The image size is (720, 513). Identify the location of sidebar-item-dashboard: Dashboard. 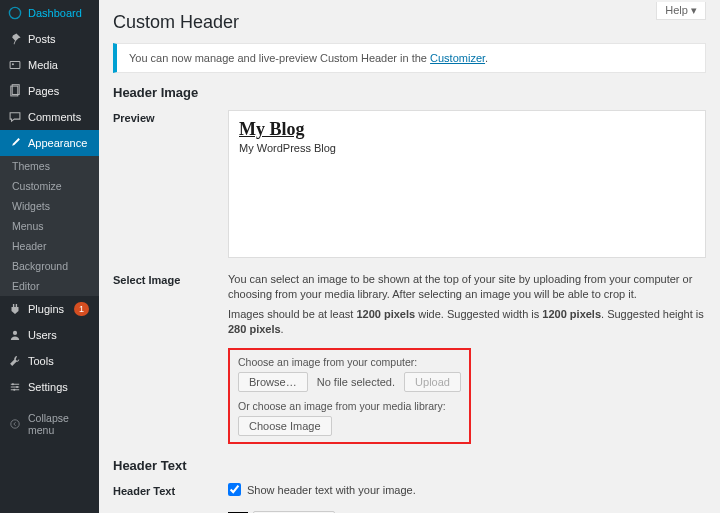
(50, 13).